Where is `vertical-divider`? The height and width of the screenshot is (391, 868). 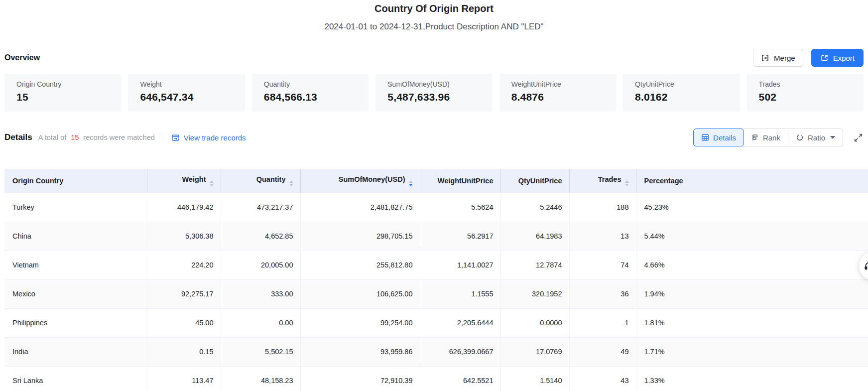 vertical-divider is located at coordinates (163, 137).